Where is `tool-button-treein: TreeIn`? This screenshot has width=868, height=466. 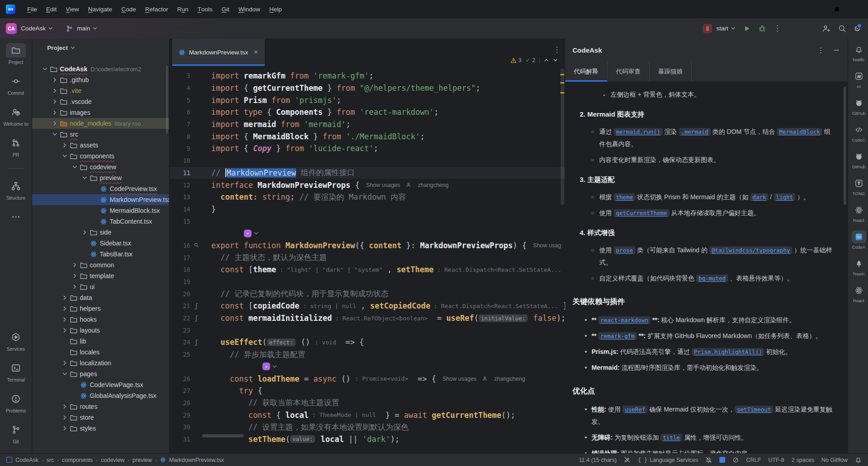 tool-button-treein: TreeIn is located at coordinates (858, 267).